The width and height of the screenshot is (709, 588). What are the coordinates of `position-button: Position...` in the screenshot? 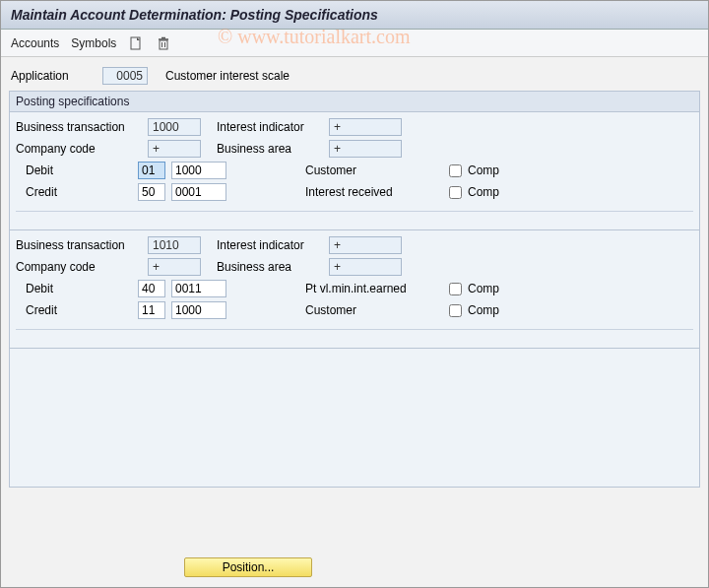 It's located at (248, 567).